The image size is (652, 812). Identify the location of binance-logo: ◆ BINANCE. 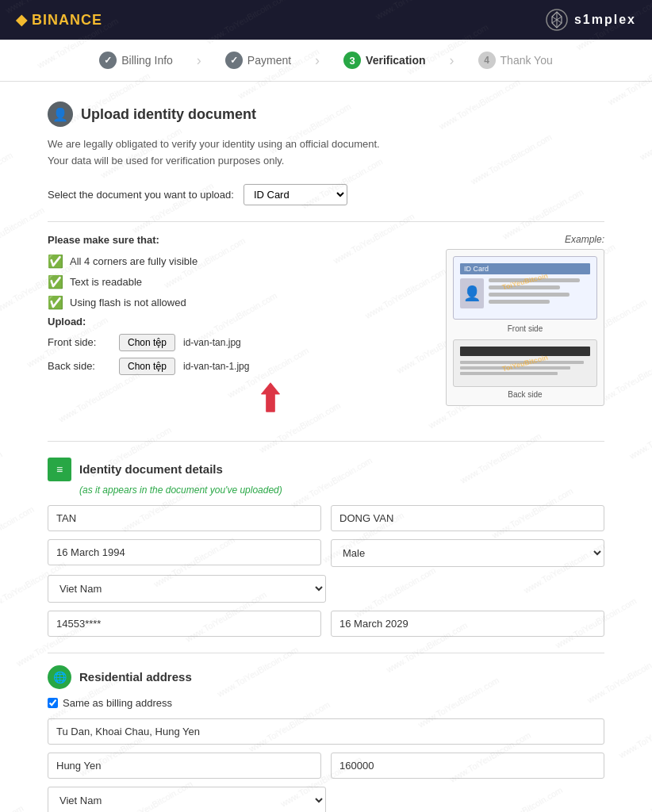
(59, 20).